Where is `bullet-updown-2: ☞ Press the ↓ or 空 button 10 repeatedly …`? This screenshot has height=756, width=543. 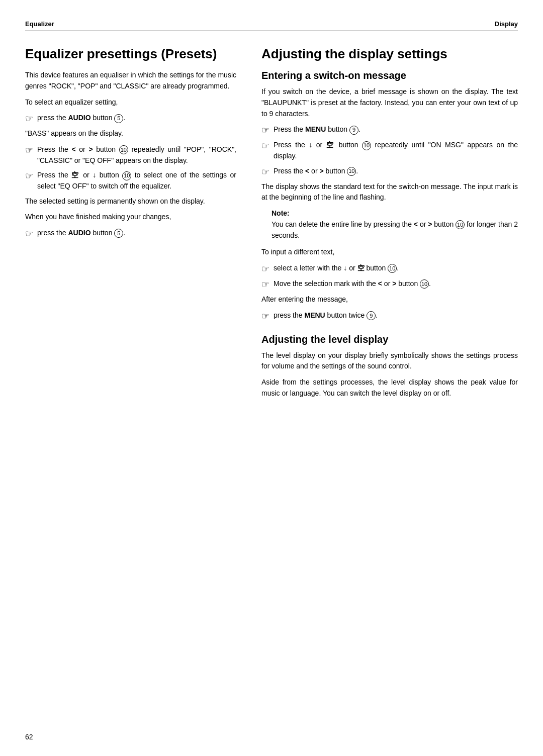 bullet-updown-2: ☞ Press the ↓ or 空 button 10 repeatedly … is located at coordinates (390, 151).